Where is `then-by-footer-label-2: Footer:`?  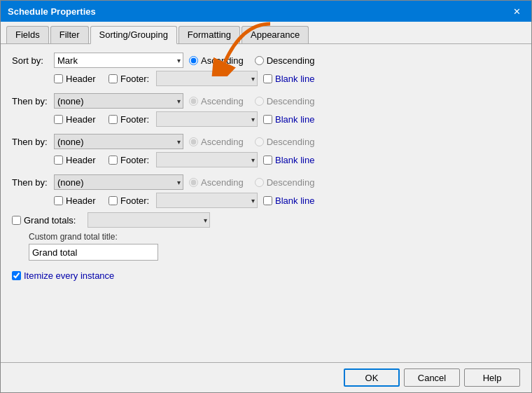 then-by-footer-label-2: Footer: is located at coordinates (134, 160).